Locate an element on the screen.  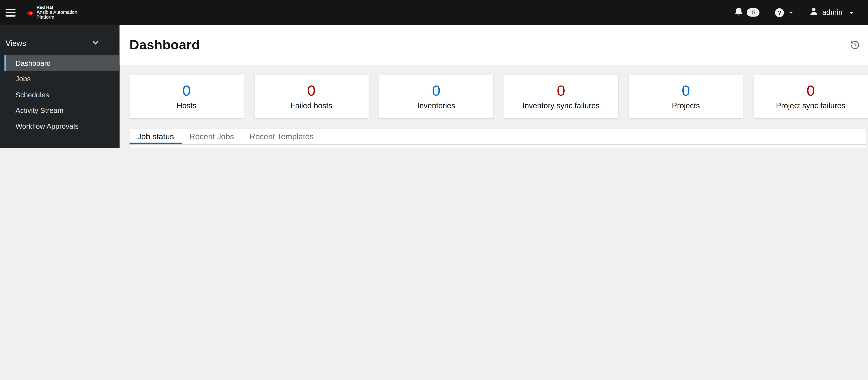
help-caret-down-icon is located at coordinates (791, 12).